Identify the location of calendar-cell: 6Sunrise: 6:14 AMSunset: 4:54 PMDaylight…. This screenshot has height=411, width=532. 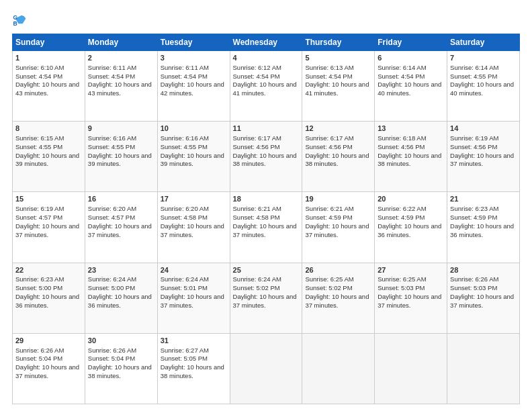
(411, 86).